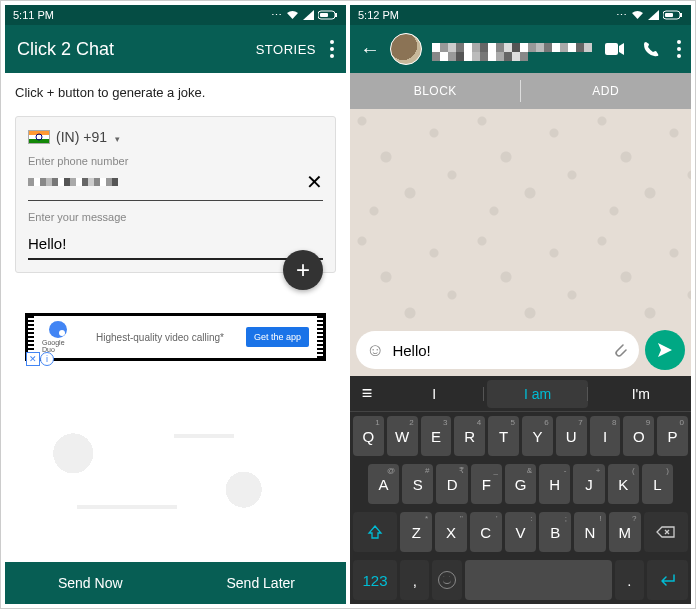 The height and width of the screenshot is (609, 696). What do you see at coordinates (436, 436) in the screenshot?
I see `key-e: E3` at bounding box center [436, 436].